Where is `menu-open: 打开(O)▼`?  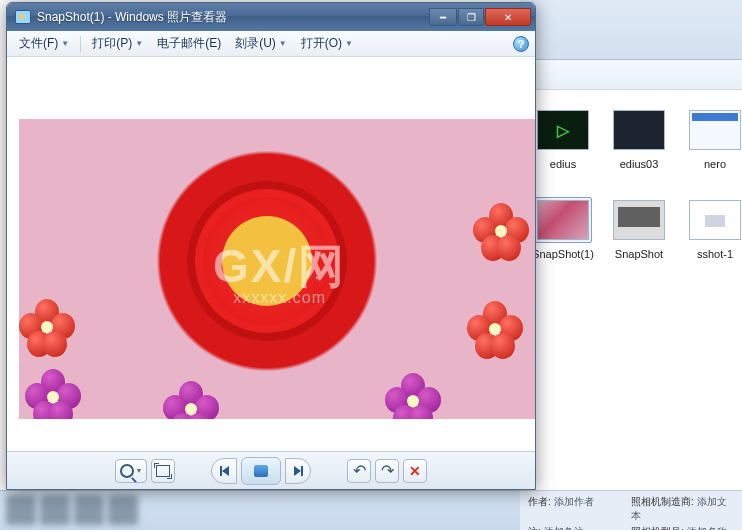
menu-open: 打开(O)▼ is located at coordinates (327, 44).